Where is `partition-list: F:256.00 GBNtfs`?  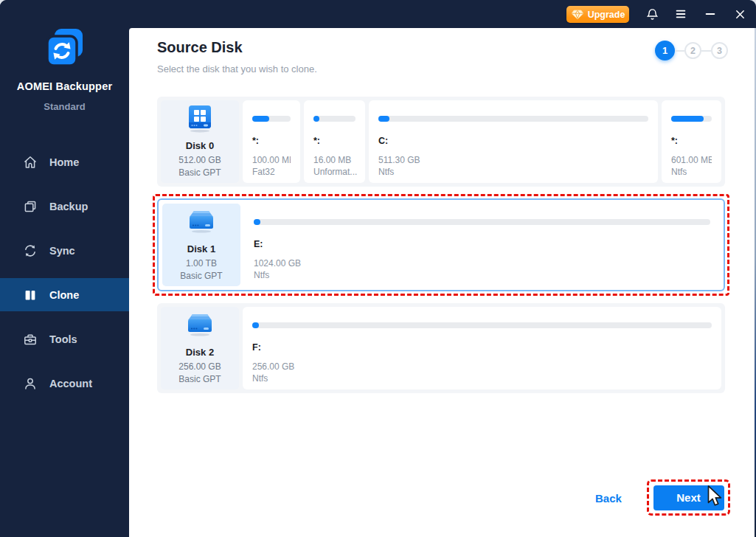 partition-list: F:256.00 GBNtfs is located at coordinates (482, 348).